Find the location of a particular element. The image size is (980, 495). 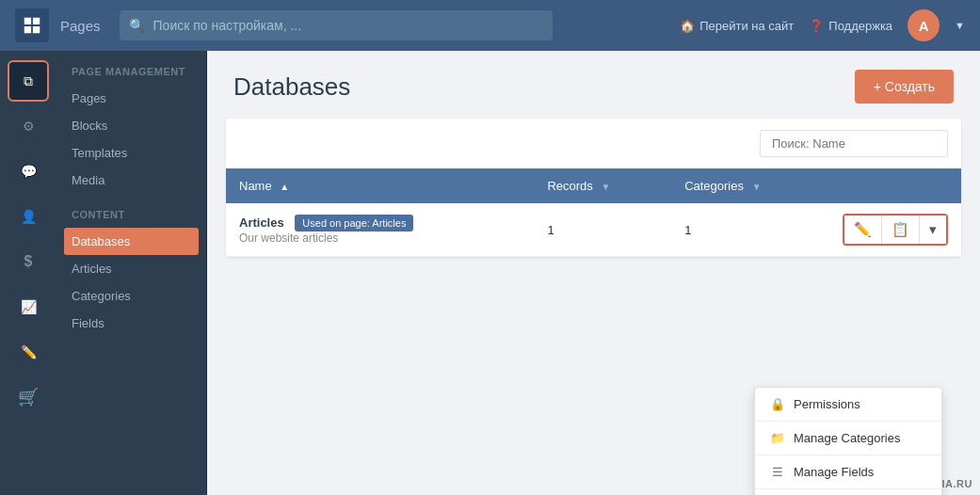

table-search-input is located at coordinates (854, 143).